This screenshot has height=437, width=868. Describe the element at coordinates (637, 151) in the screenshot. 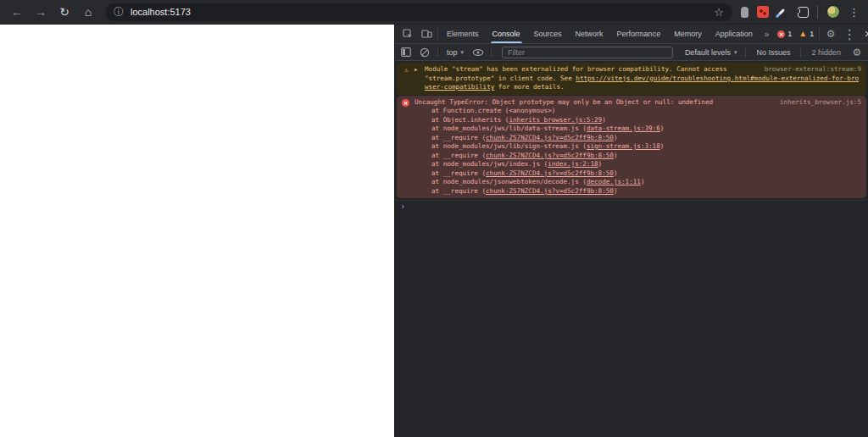

I see `error-stack: at Function.create (<anonymous>)at Objec…` at that location.